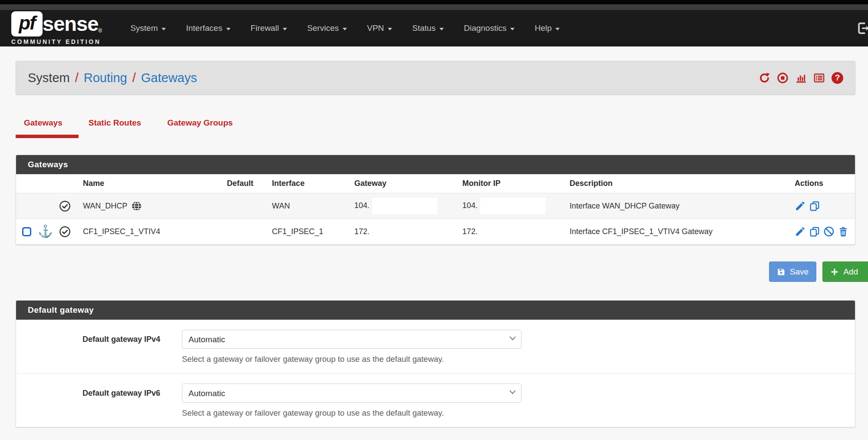 The width and height of the screenshot is (868, 440). What do you see at coordinates (241, 184) in the screenshot?
I see `header-default: Default` at bounding box center [241, 184].